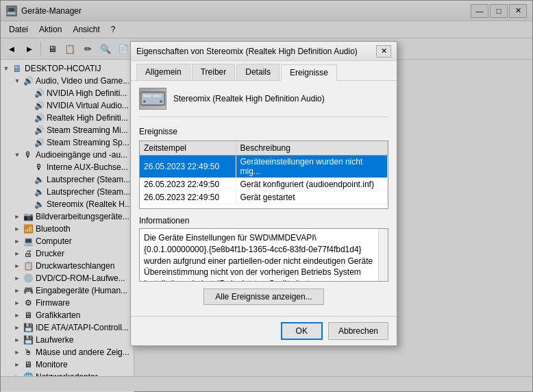 The image size is (533, 392). I want to click on tab-details: Details, so click(258, 72).